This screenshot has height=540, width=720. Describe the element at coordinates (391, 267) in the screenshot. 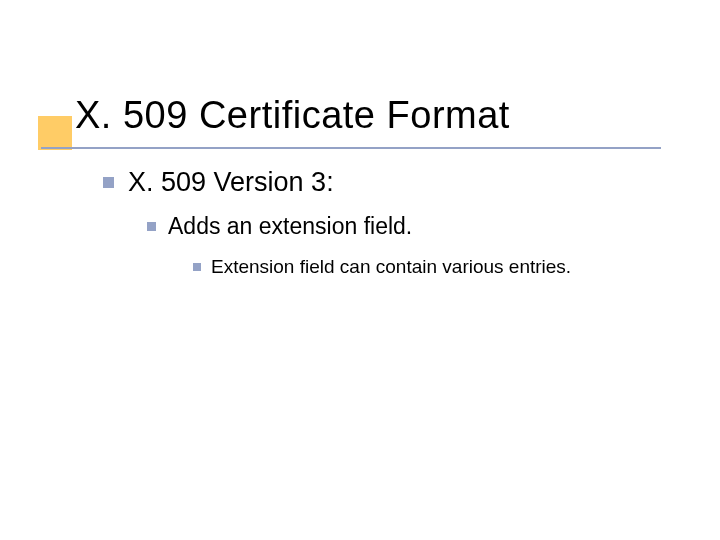

I see `bullet-level-3-text: Extension field can contain various entr…` at that location.